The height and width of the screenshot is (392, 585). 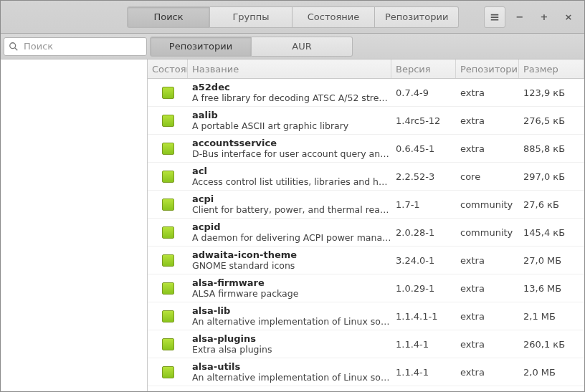 What do you see at coordinates (552, 176) in the screenshot?
I see `size-cell: 297,0 кБ` at bounding box center [552, 176].